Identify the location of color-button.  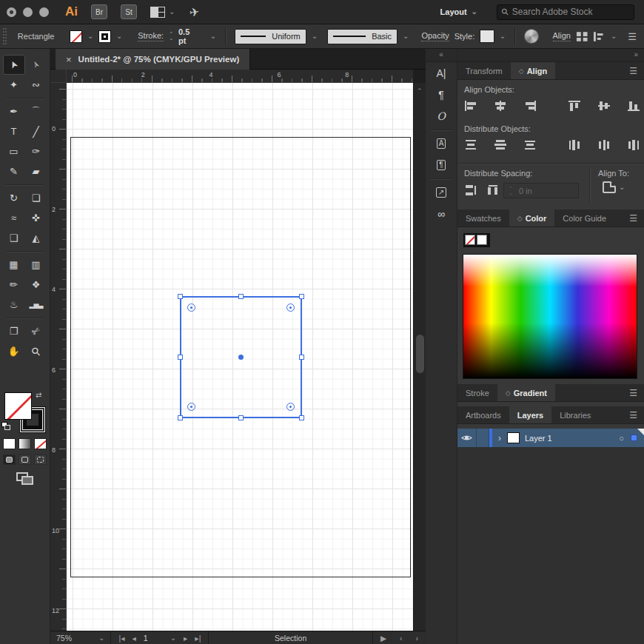
(9, 444).